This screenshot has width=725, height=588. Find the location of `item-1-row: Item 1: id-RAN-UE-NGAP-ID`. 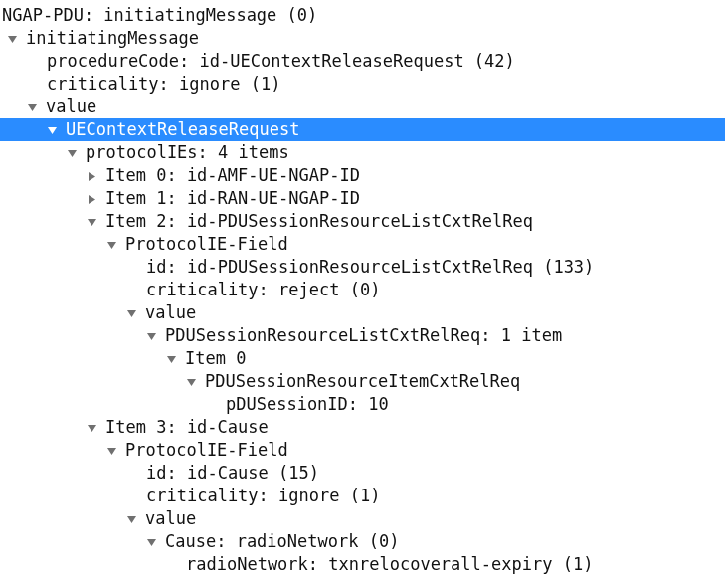

item-1-row: Item 1: id-RAN-UE-NGAP-ID is located at coordinates (362, 199).